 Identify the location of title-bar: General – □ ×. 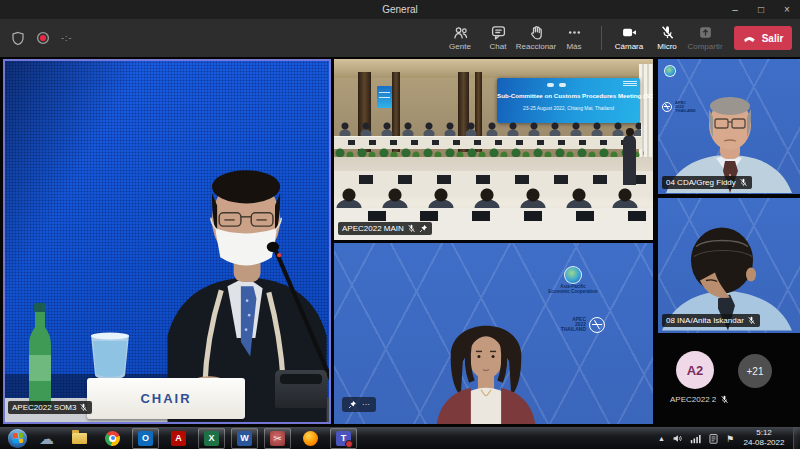
(400, 10).